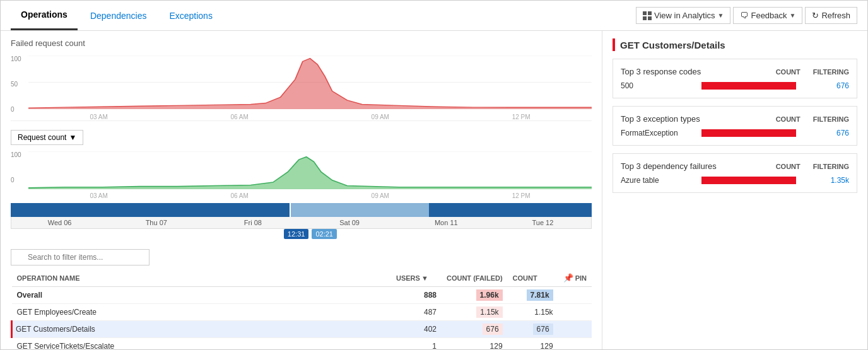 This screenshot has width=868, height=350. What do you see at coordinates (744, 15) in the screenshot?
I see `feedback-icon: 🗨` at bounding box center [744, 15].